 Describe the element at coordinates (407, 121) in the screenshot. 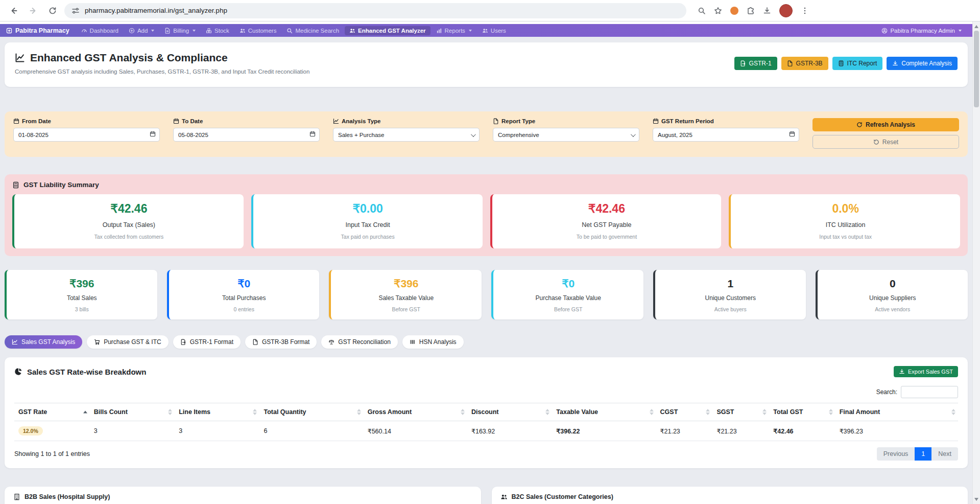

I see `analysis-type-label: Analysis Type` at that location.